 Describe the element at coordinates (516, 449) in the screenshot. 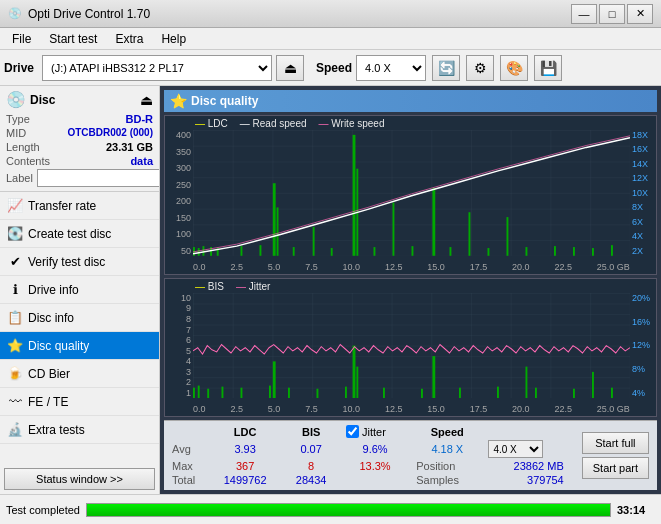

I see `speed-result-select: 4.0 X` at that location.